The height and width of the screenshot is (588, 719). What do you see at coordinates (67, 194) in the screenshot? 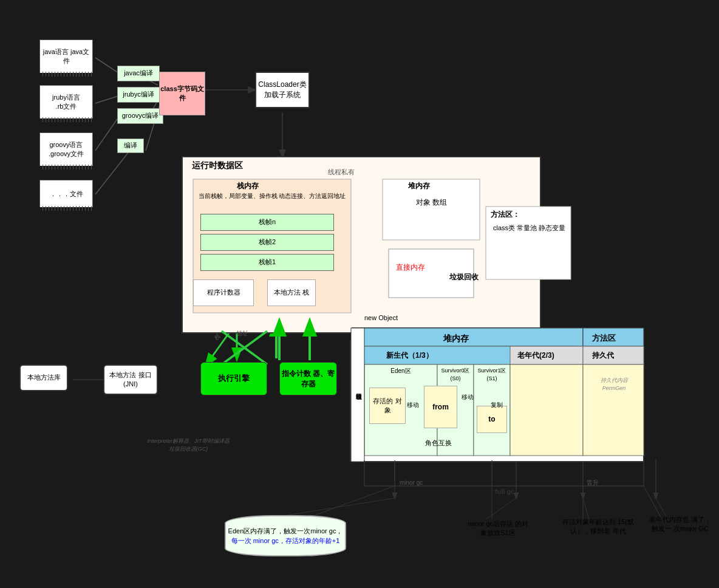
I see `other-file-label: ．．．文件` at bounding box center [67, 194].